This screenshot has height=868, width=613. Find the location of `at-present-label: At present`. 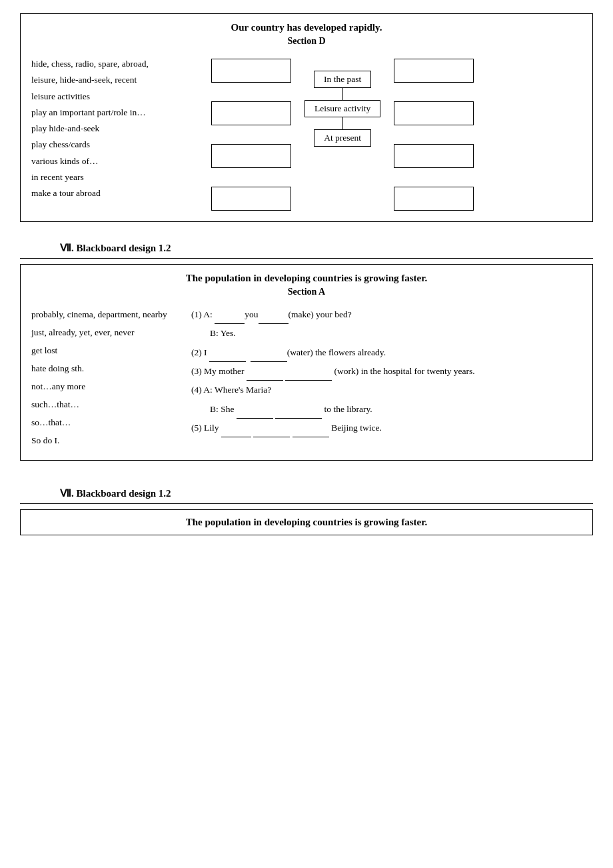

at-present-label: At present is located at coordinates (342, 138).